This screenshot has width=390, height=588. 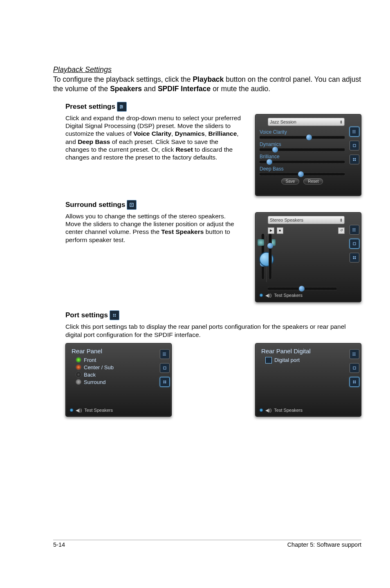 What do you see at coordinates (240, 89) in the screenshot?
I see `intro-text: or mute the audio.` at bounding box center [240, 89].